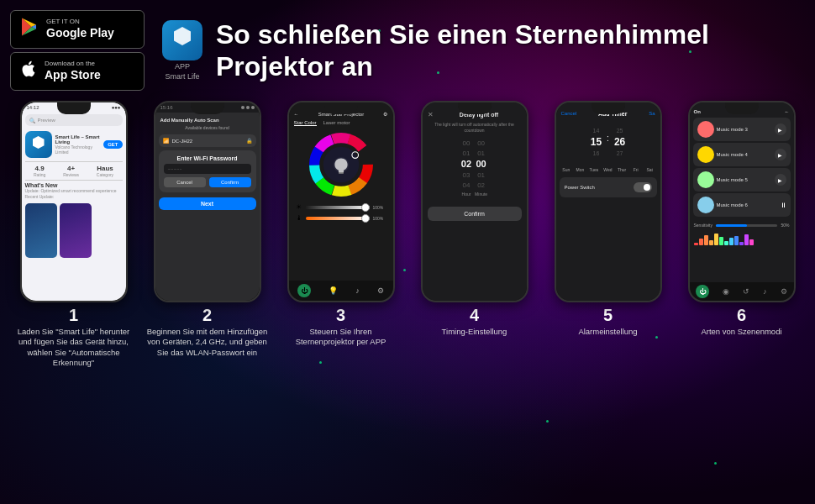  Describe the element at coordinates (39, 144) in the screenshot. I see `s1-app-icon` at that location.